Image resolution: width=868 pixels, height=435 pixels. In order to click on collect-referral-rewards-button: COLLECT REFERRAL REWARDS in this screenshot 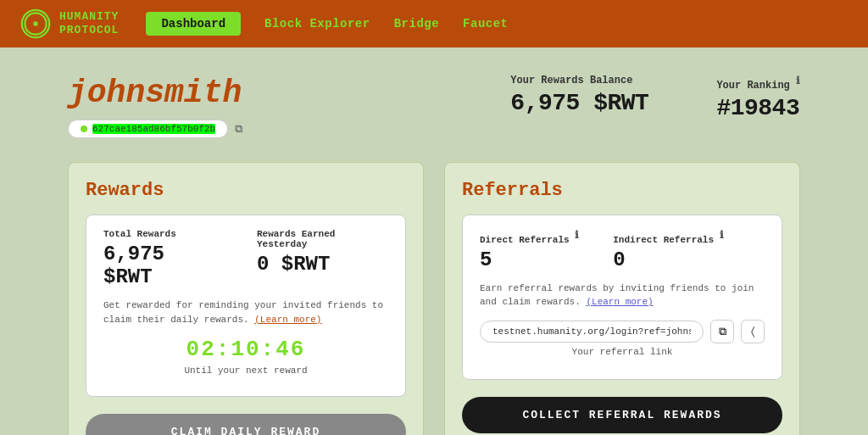, I will do `click(622, 415)`.